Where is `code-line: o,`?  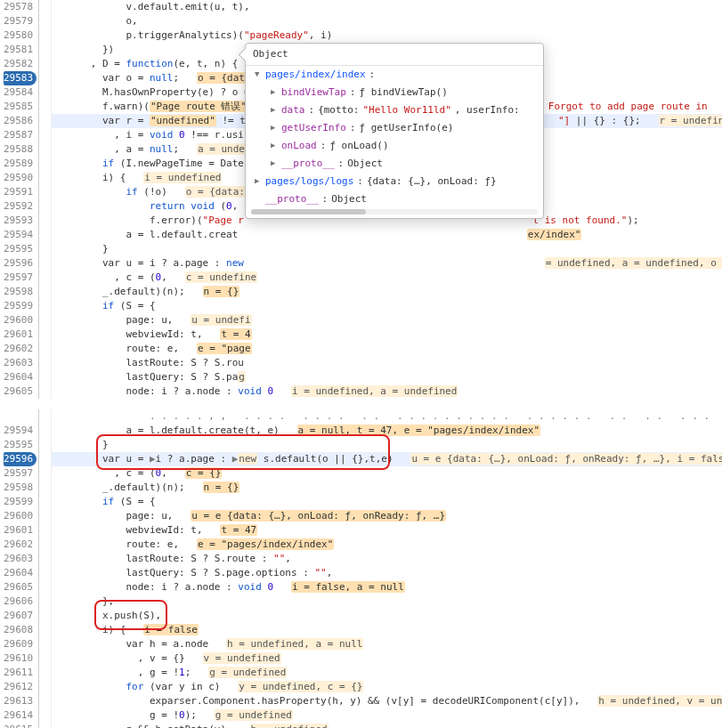
code-line: o, is located at coordinates (386, 21).